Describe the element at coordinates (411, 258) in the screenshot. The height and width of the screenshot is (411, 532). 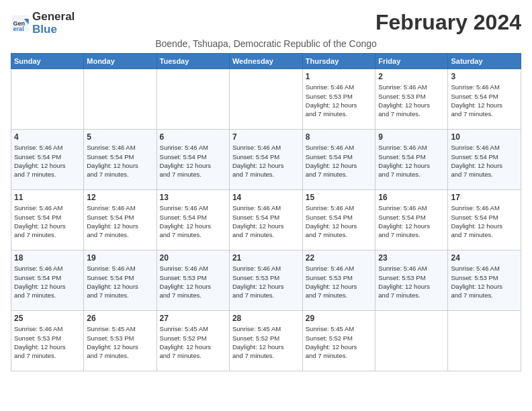
I see `day-number: 23` at that location.